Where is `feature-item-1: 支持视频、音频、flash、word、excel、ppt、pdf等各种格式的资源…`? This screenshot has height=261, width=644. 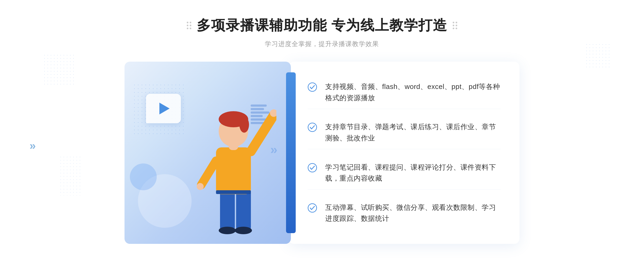 feature-item-1: 支持视频、音频、flash、word、excel、ppt、pdf等各种格式的资源… is located at coordinates (404, 92).